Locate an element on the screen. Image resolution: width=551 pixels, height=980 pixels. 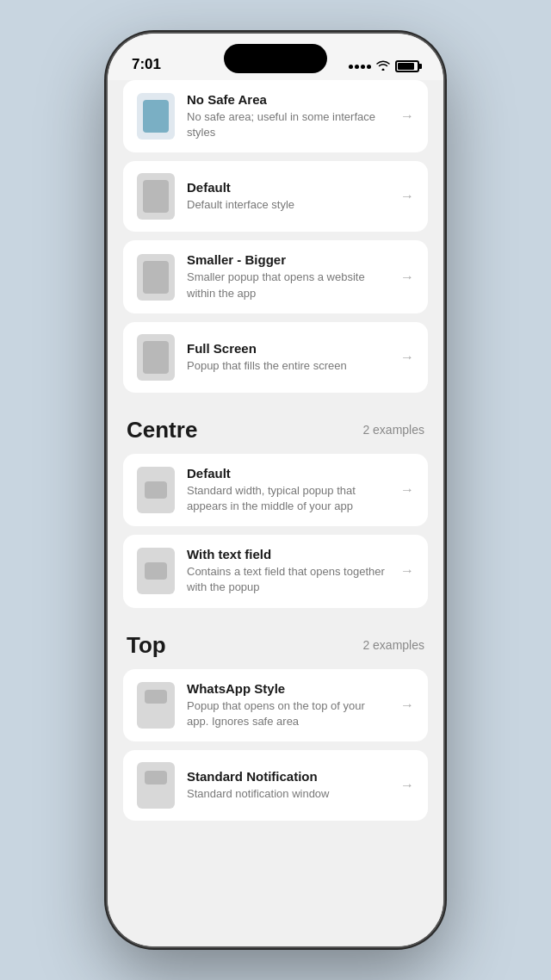
card-desc: Popup that fills the entire screen is located at coordinates (288, 366).